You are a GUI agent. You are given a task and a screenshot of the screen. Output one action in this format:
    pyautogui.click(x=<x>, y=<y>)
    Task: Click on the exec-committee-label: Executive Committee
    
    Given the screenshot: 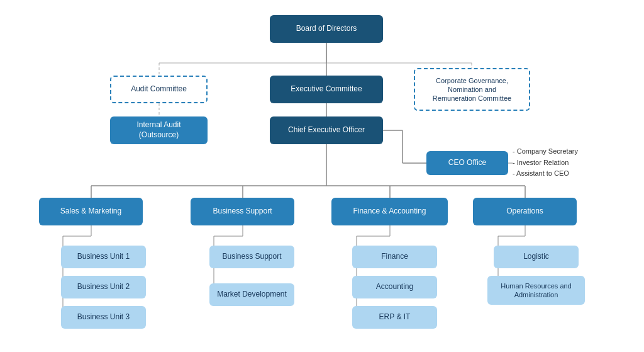 What is the action you would take?
    pyautogui.click(x=326, y=89)
    